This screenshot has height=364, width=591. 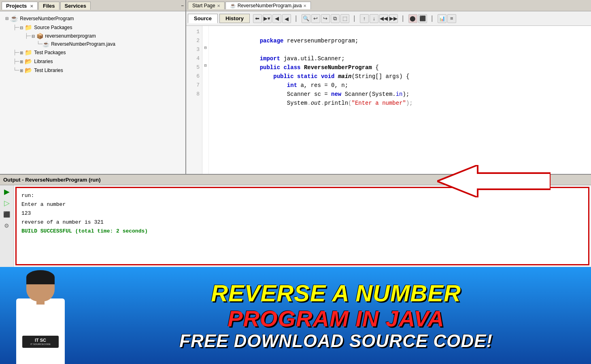 I want to click on next-icon: ▶▶, so click(x=393, y=19).